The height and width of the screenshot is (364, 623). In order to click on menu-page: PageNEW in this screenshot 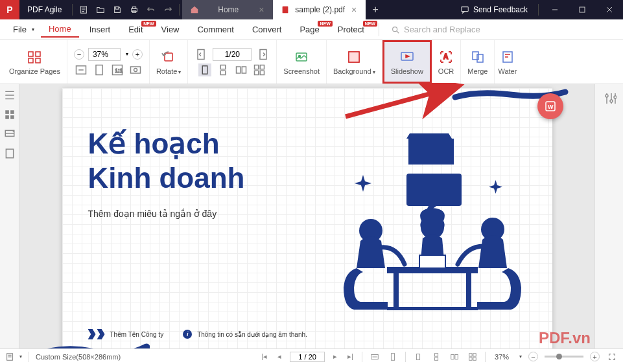, I will do `click(309, 30)`.